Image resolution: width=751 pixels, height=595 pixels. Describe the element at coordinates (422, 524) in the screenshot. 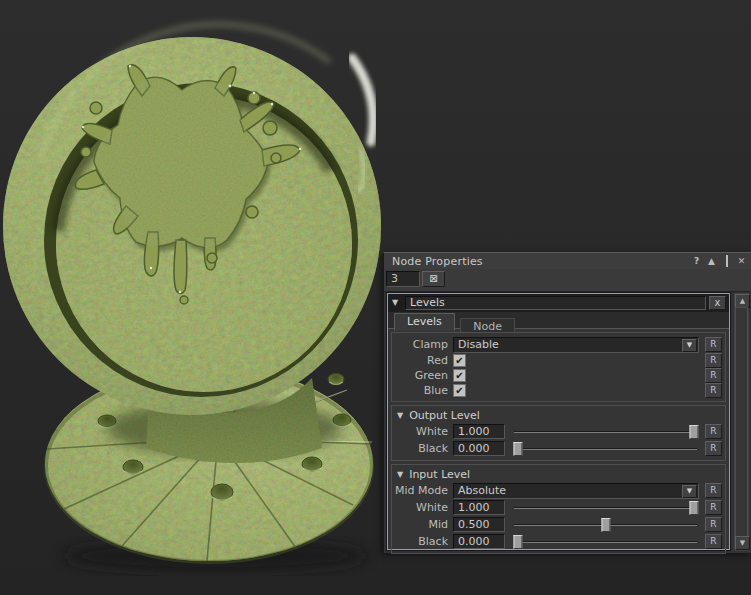

I see `input-mid-label: Mid` at that location.